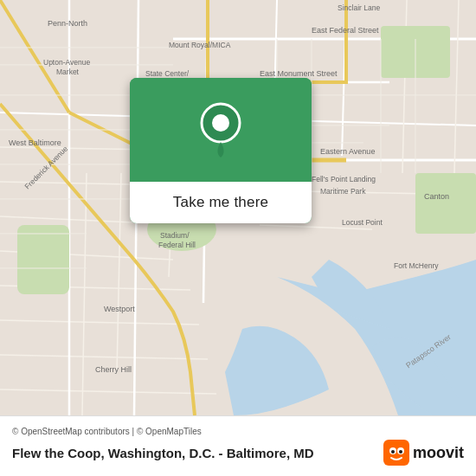  Describe the element at coordinates (177, 245) in the screenshot. I see `svg-text: Federal Hill` at that location.